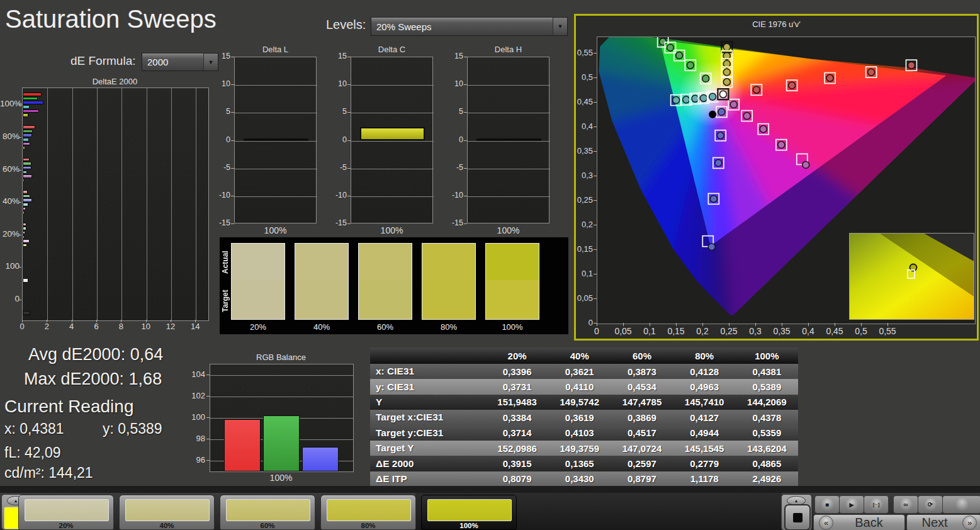 The height and width of the screenshot is (530, 980). Describe the element at coordinates (729, 331) in the screenshot. I see `cie-x-tick-label: 0,25` at that location.